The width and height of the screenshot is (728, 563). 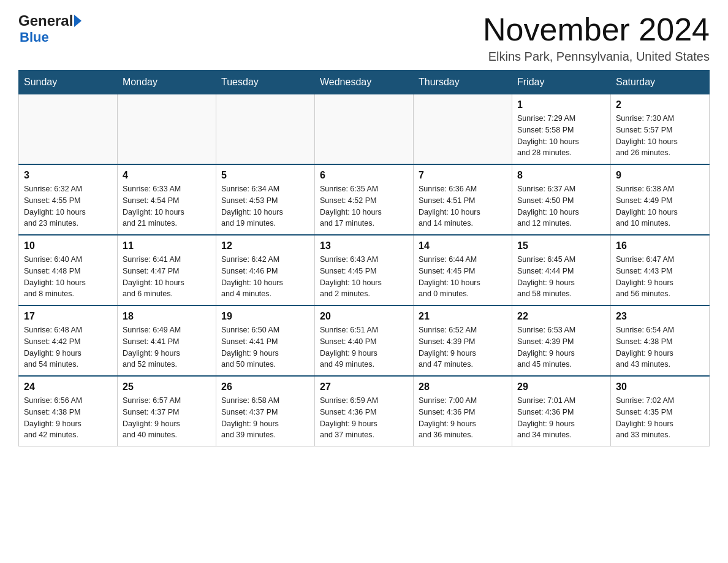 What do you see at coordinates (68, 347) in the screenshot?
I see `day-info: Sunrise: 6:48 AM Sunset: 4:42 PM Dayligh…` at bounding box center [68, 347].